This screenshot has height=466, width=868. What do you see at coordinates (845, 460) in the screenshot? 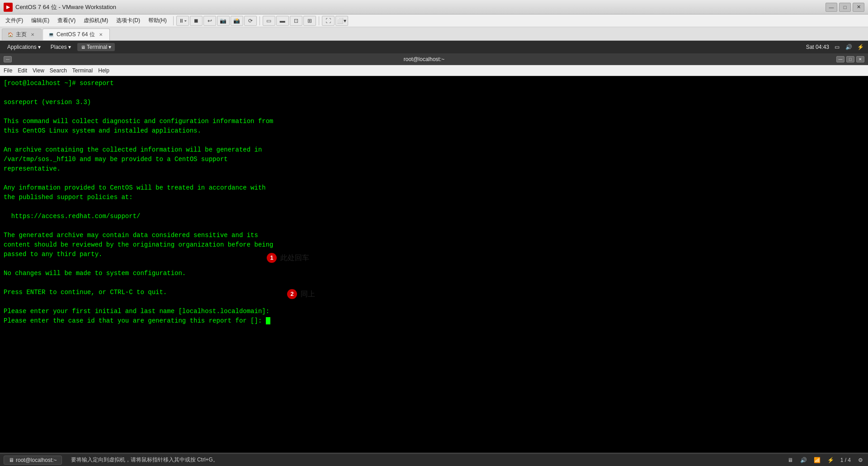
I see `page-indicator: 1 / 4` at bounding box center [845, 460].